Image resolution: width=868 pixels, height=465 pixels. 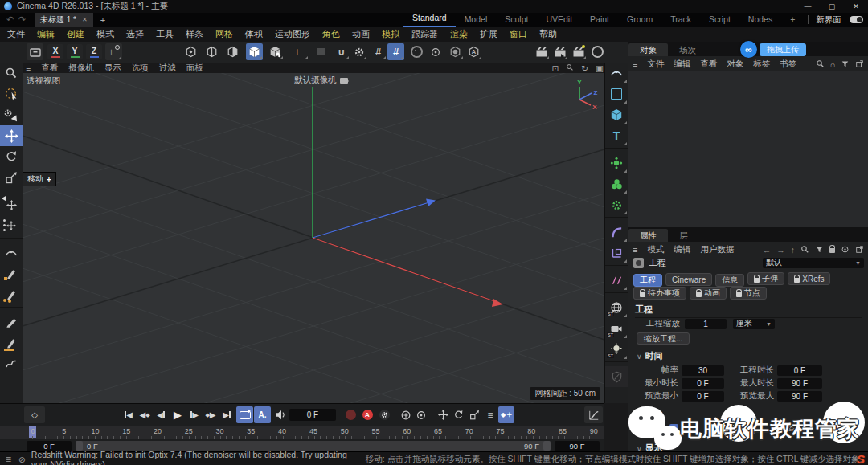 I want to click on tab-layers: 层, so click(x=683, y=235).